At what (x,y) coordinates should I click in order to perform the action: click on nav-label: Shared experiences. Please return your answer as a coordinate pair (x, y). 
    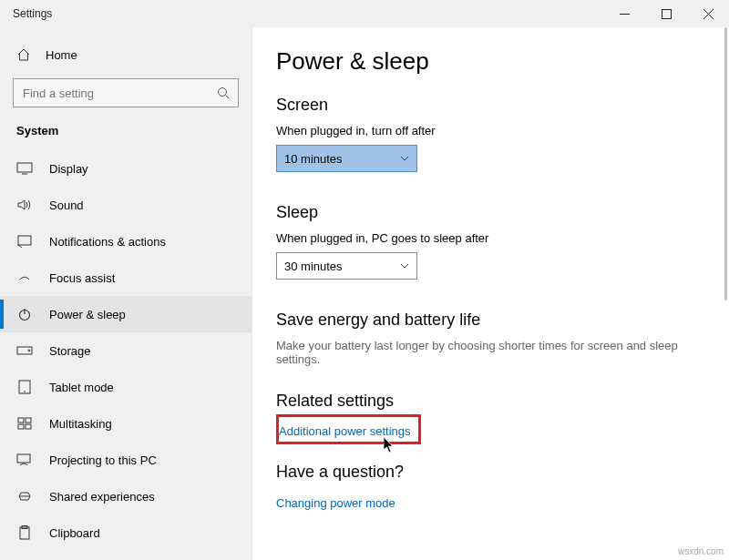
    Looking at the image, I should click on (102, 497).